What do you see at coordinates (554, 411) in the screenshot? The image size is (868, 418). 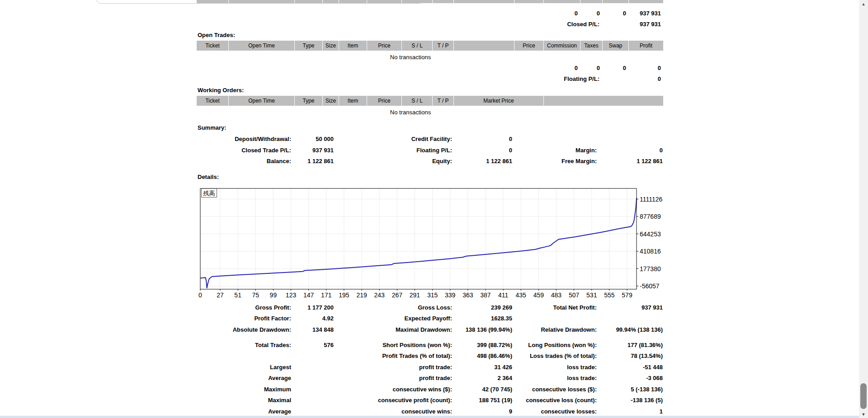 I see `stat-label: consecutive losses:` at bounding box center [554, 411].